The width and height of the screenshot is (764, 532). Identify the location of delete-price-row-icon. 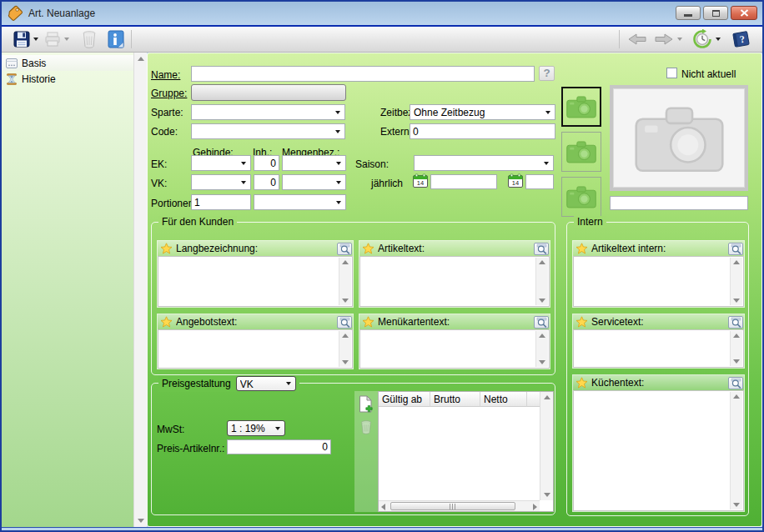
(366, 427).